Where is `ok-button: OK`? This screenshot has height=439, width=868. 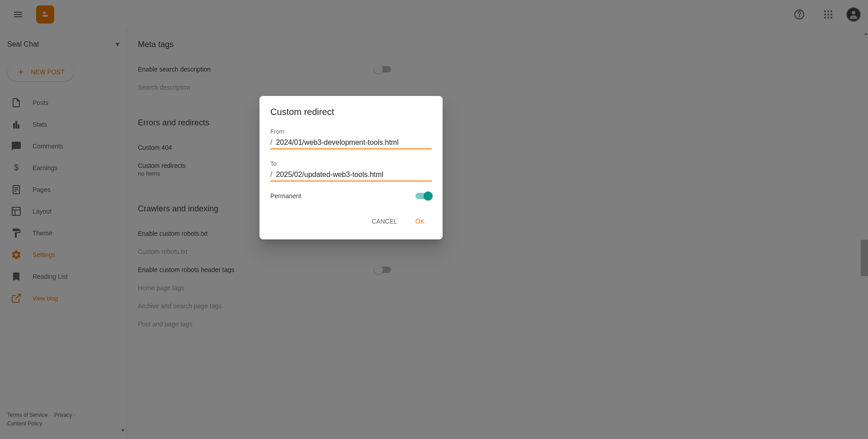 ok-button: OK is located at coordinates (420, 221).